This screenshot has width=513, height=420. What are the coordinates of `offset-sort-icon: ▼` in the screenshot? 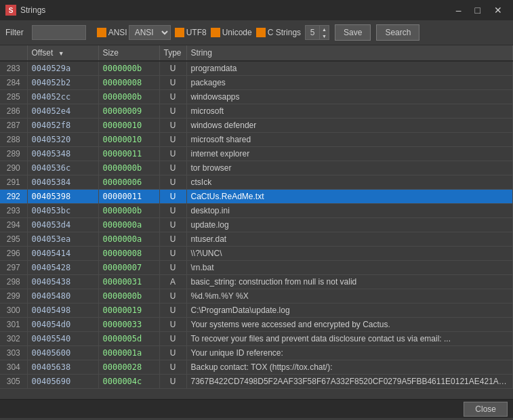 It's located at (61, 54).